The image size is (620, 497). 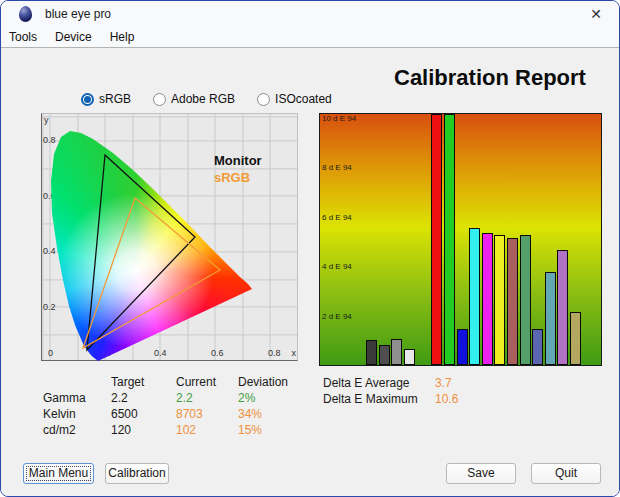 What do you see at coordinates (115, 99) in the screenshot?
I see `radio-srgb-label: sRGB` at bounding box center [115, 99].